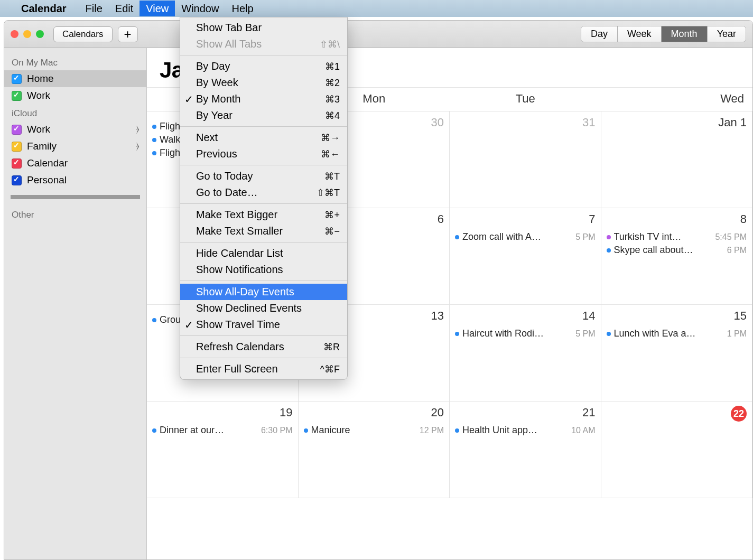  What do you see at coordinates (677, 353) in the screenshot?
I see `day-cell: 15Lunch with Eva a…1 PM` at bounding box center [677, 353].